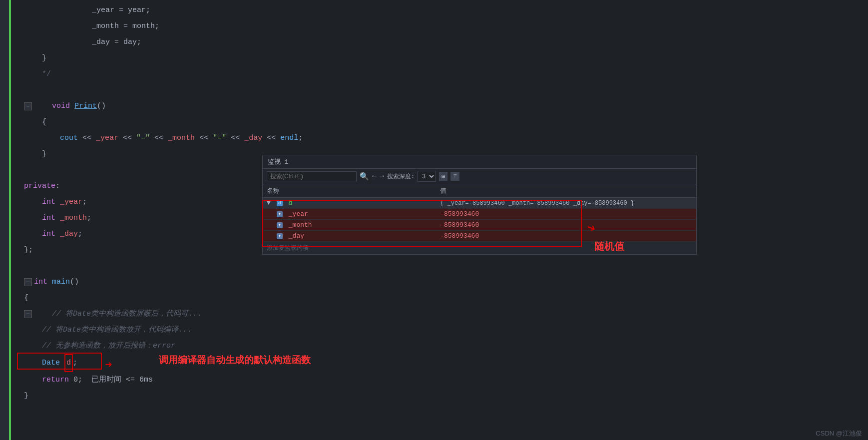 Image resolution: width=868 pixels, height=440 pixels. What do you see at coordinates (446, 74) in the screenshot?
I see `code-line: */` at bounding box center [446, 74].